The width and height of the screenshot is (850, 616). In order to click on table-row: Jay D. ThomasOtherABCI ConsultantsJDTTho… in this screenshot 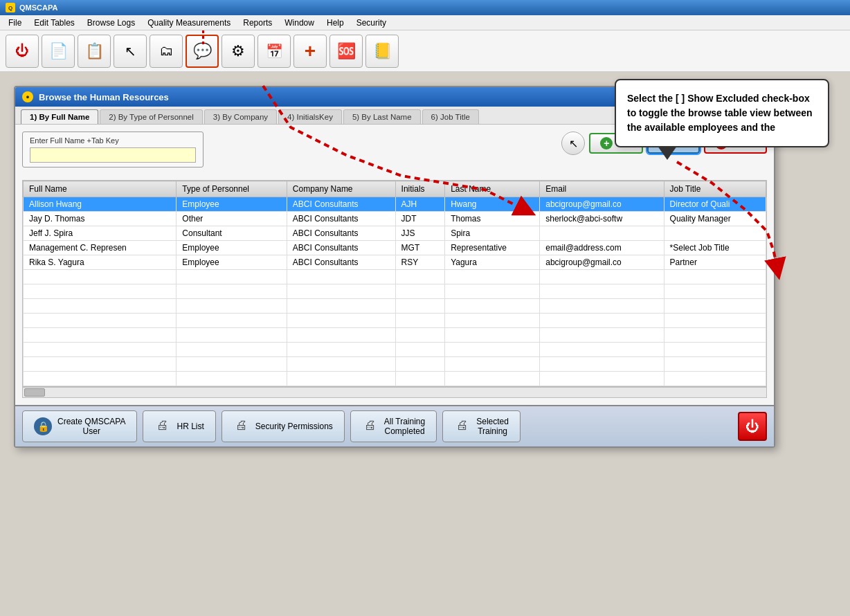, I will do `click(395, 219)`.